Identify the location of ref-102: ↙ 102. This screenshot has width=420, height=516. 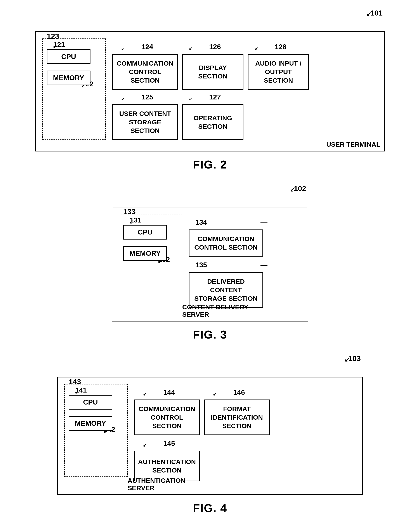
(300, 189).